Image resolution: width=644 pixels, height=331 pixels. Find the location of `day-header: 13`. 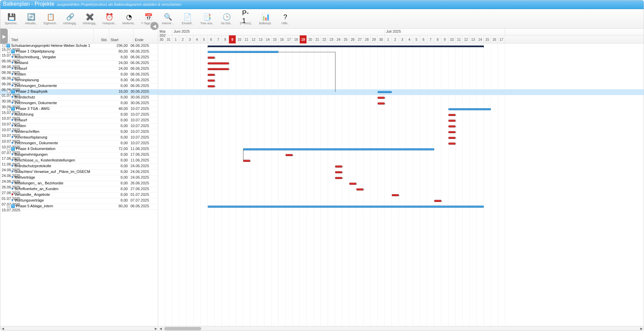

day-header: 13 is located at coordinates (473, 39).